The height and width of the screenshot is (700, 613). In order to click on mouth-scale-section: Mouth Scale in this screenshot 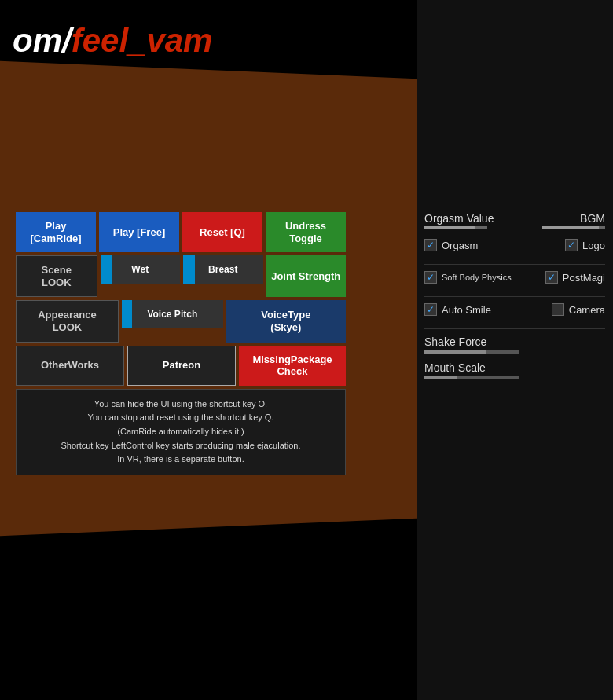, I will do `click(515, 371)`.